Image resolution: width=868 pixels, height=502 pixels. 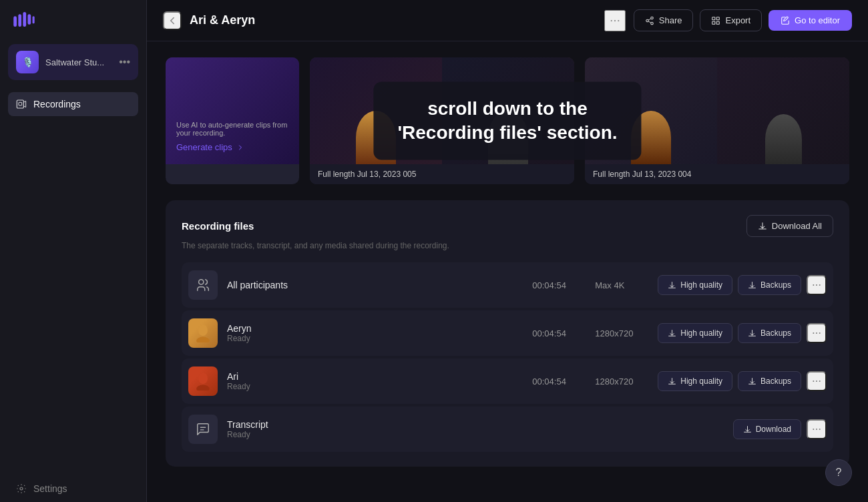 I want to click on thumb-005-label: Full length Jul 13, 2023 005, so click(x=442, y=174).